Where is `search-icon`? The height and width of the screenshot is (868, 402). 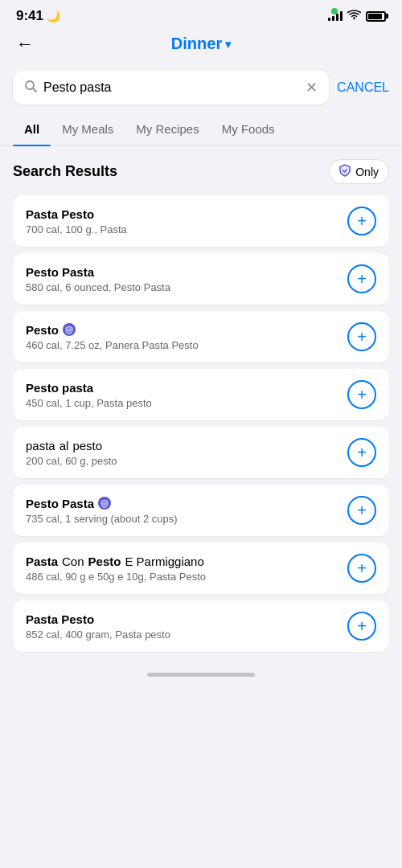
search-icon is located at coordinates (31, 88).